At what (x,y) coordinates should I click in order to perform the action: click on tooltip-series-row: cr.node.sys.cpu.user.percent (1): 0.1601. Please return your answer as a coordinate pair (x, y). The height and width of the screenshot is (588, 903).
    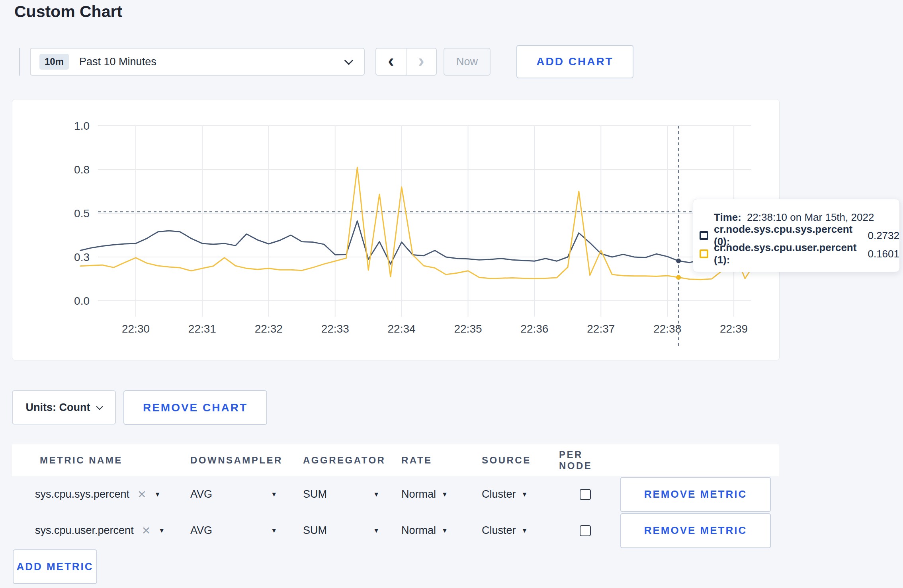
    Looking at the image, I should click on (799, 254).